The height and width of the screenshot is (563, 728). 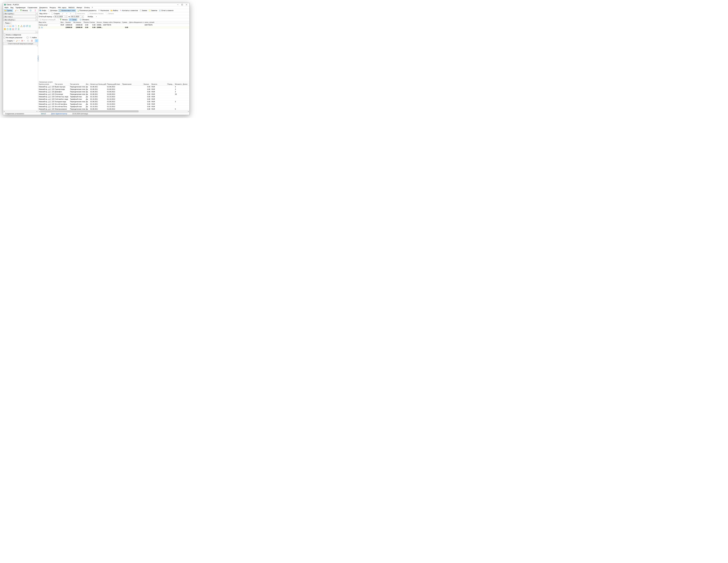 I want to click on menu-dicts: Справочники, so click(x=32, y=8).